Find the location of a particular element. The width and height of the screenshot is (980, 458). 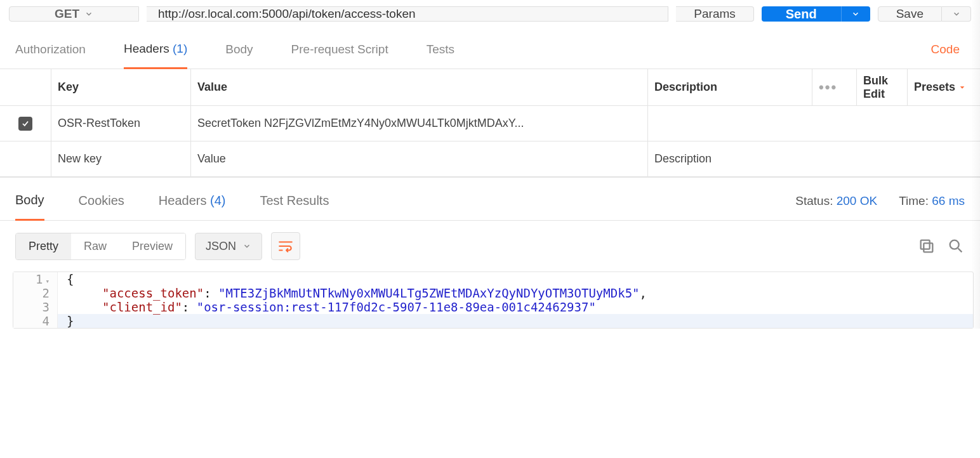

save-dropdown is located at coordinates (957, 14).